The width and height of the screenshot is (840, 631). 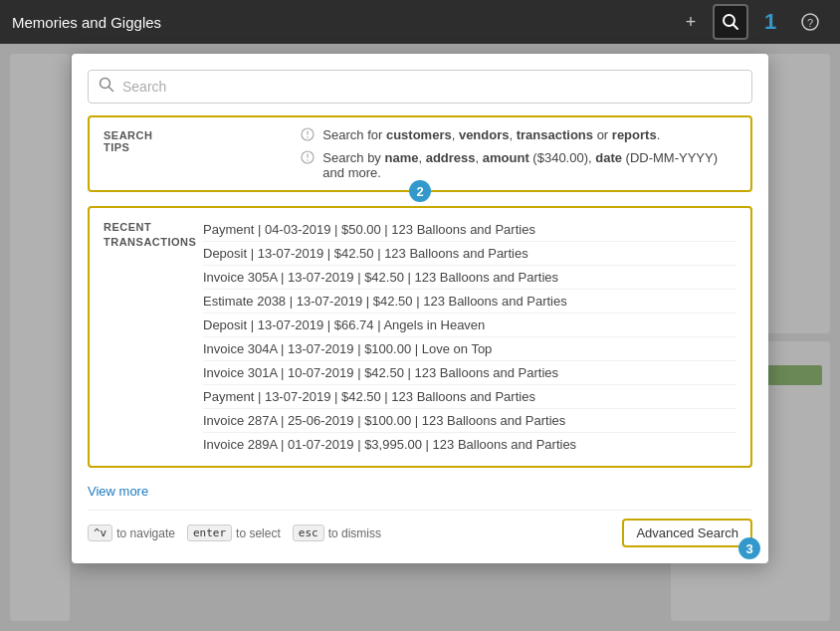 What do you see at coordinates (336, 533) in the screenshot?
I see `nav-hint-3: esc to dismiss` at bounding box center [336, 533].